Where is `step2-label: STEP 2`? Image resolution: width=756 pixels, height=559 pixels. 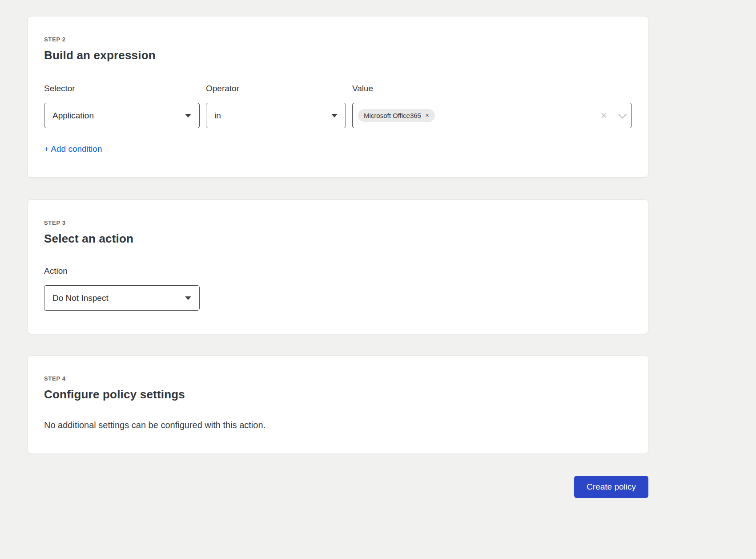
step2-label: STEP 2 is located at coordinates (338, 39).